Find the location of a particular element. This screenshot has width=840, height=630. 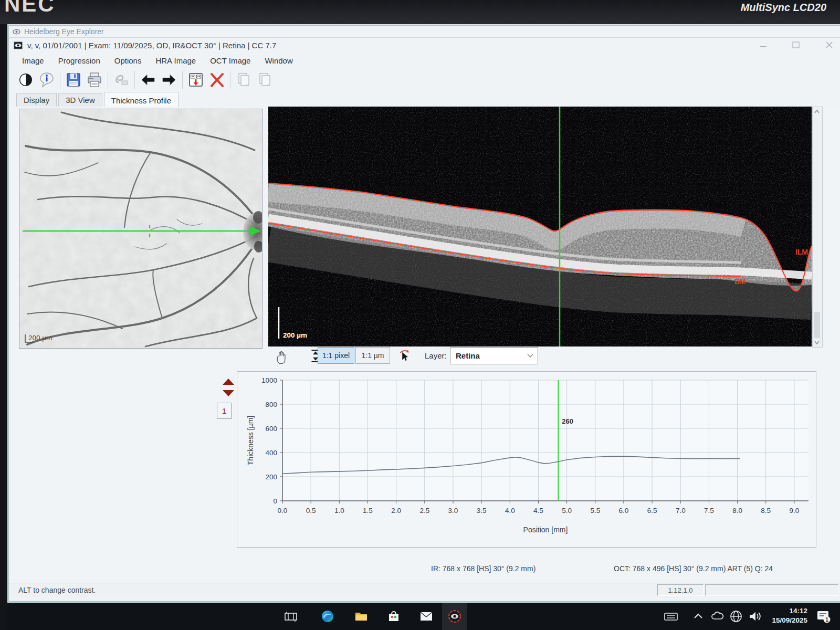

info-icon is located at coordinates (47, 80).